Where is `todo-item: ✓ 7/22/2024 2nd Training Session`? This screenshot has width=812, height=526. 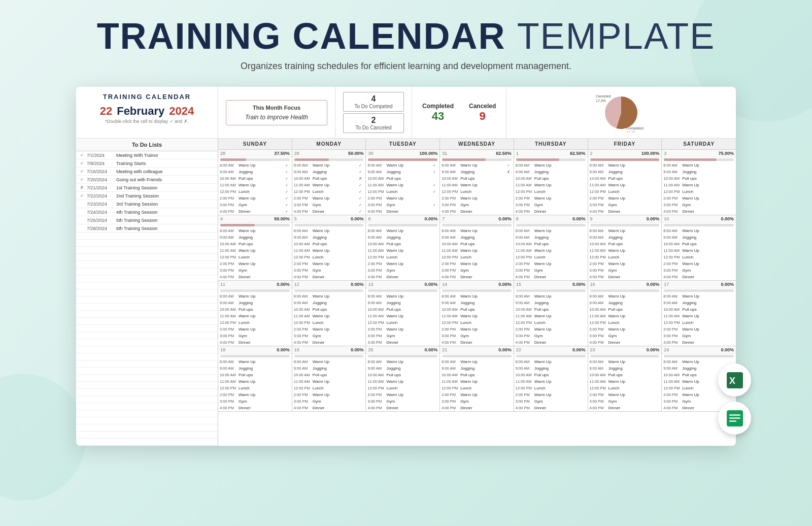
todo-item: ✓ 7/22/2024 2nd Training Session is located at coordinates (147, 196).